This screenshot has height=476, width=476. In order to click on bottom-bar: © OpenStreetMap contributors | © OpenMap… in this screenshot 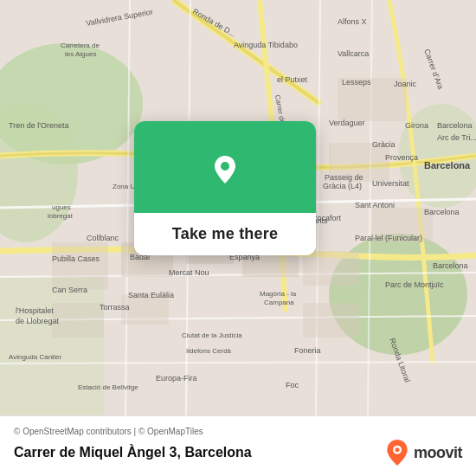, I will do `click(238, 446)`.